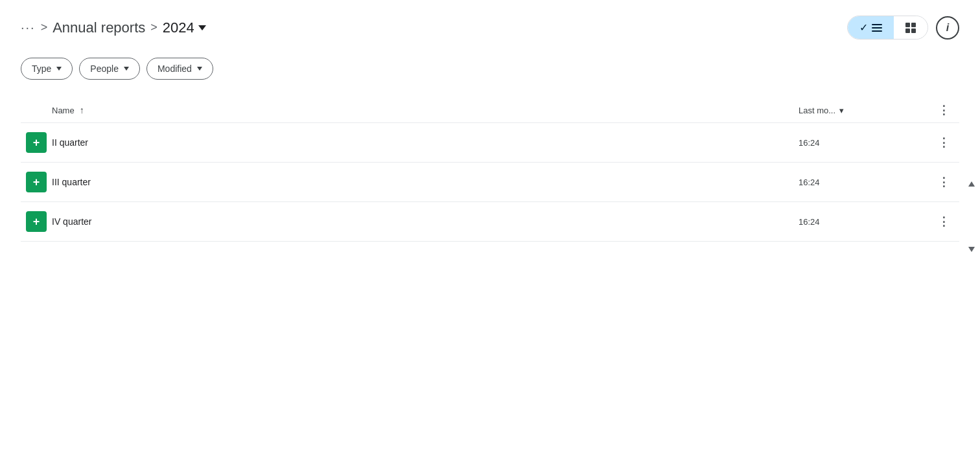  Describe the element at coordinates (425, 110) in the screenshot. I see `name-column-header: Name ↑` at that location.